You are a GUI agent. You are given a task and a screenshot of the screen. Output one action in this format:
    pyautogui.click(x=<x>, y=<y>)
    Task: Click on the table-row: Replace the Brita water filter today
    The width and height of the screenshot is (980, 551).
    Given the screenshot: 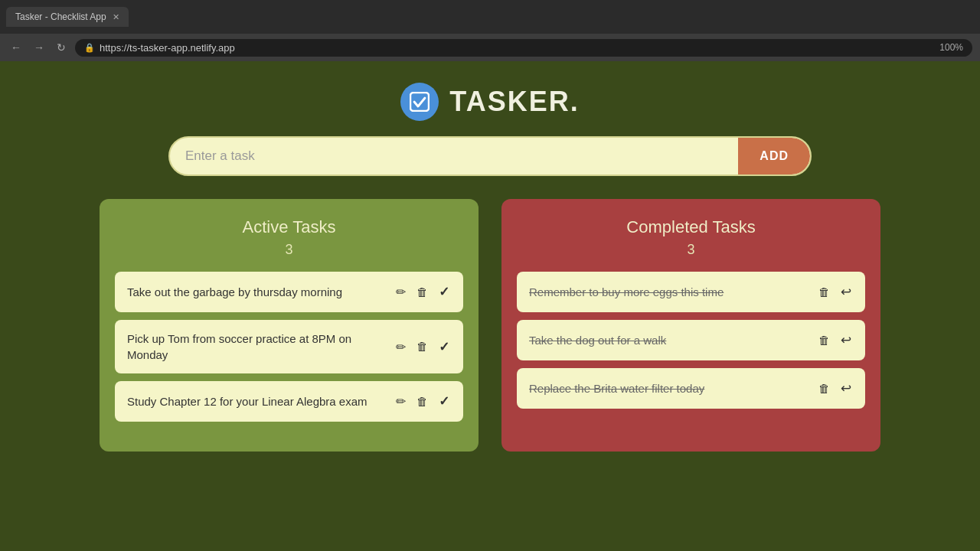 What is the action you would take?
    pyautogui.click(x=691, y=389)
    